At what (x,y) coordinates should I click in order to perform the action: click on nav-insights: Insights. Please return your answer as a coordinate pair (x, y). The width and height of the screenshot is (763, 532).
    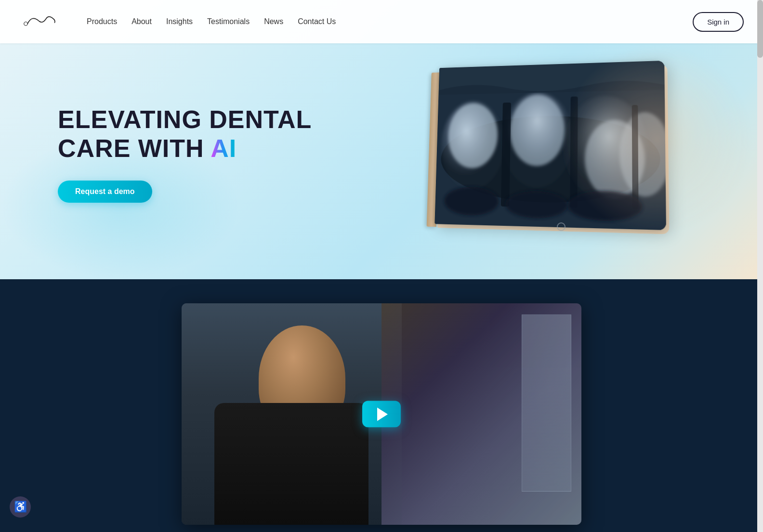
    Looking at the image, I should click on (179, 21).